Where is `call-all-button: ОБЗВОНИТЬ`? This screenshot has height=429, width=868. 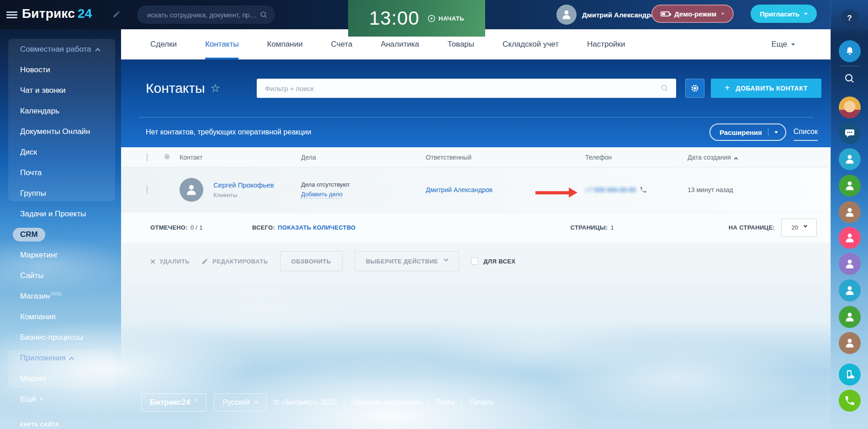
call-all-button: ОБЗВОНИТЬ is located at coordinates (312, 261).